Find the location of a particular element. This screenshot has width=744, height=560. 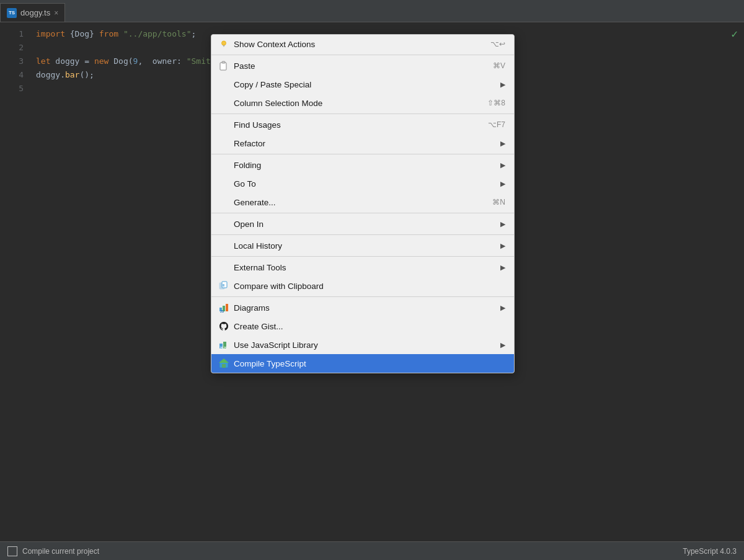

menu-item-generate: Generate... ⌘N is located at coordinates (363, 202).